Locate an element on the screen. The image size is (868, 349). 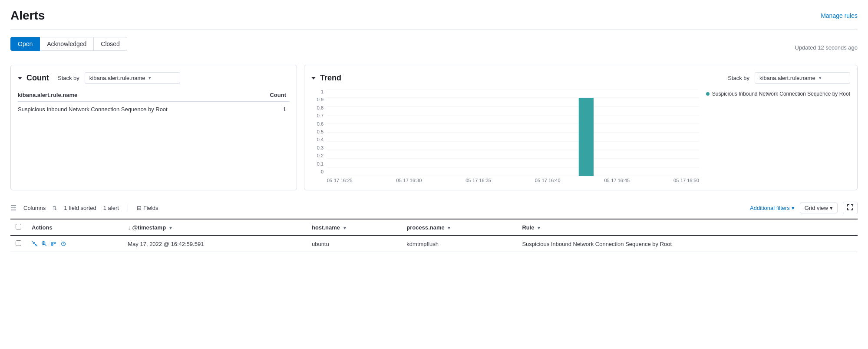
toolbar: ☰ Columns ⇅ 1 field sorted 1 alert ⊟ Fie… is located at coordinates (434, 209).